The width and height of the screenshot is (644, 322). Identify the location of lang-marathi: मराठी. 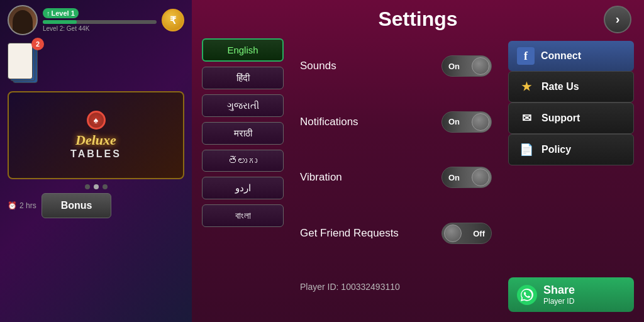
(243, 133).